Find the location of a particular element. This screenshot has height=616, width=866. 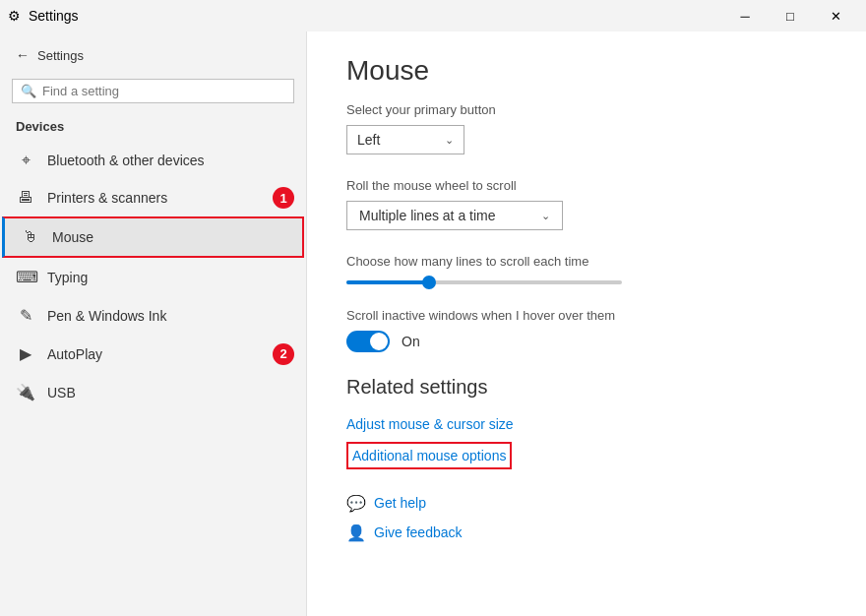

title-bar-left: ⚙ Settings is located at coordinates (43, 16).